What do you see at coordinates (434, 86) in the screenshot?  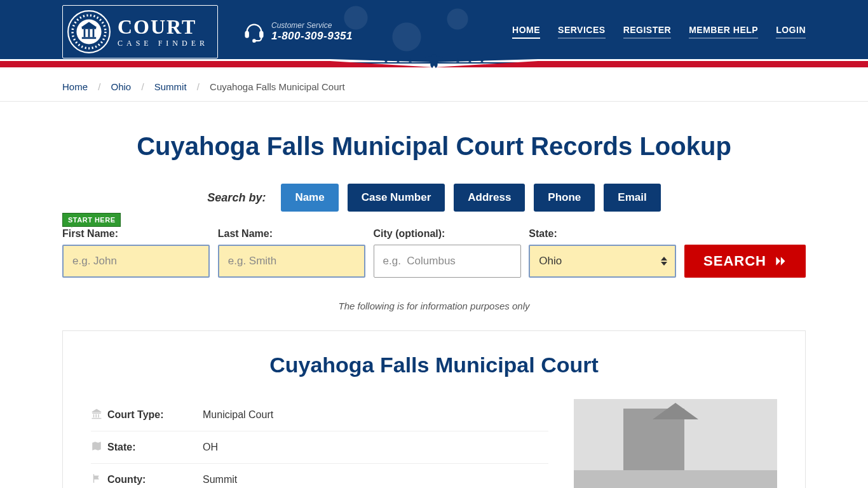 I see `breadcrumb: Home / Ohio / Summit / Cuyahoga Falls Mu…` at bounding box center [434, 86].